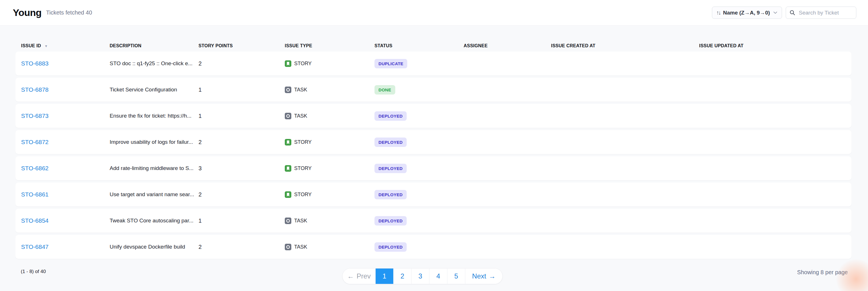 The image size is (868, 291). I want to click on table-row: STO-6847 Unify devspace Dockerfile build…, so click(433, 247).